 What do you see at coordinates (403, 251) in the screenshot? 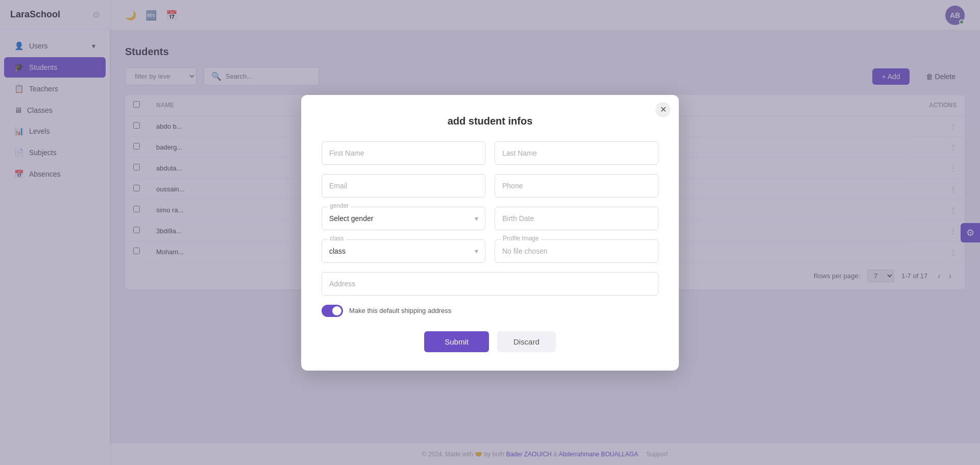
I see `class-field: class class ▾` at bounding box center [403, 251].